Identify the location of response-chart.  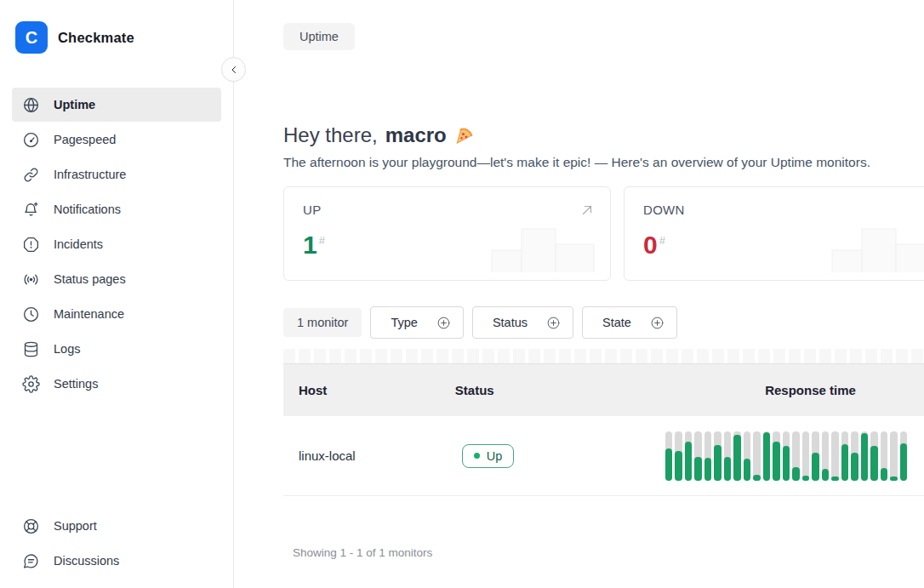
(795, 456).